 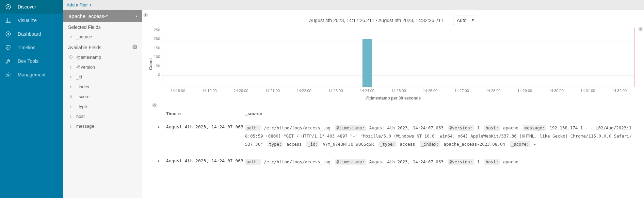 I want to click on field-type: t_type, so click(x=103, y=107).